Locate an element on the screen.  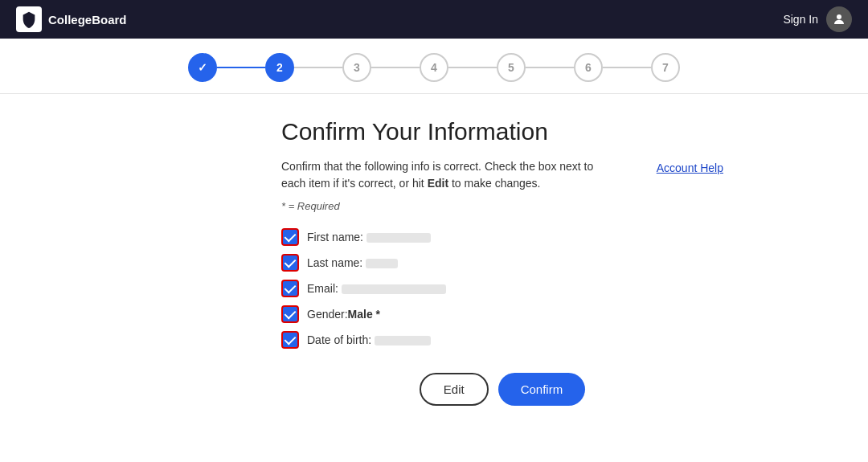
step-6: 6 is located at coordinates (588, 67).